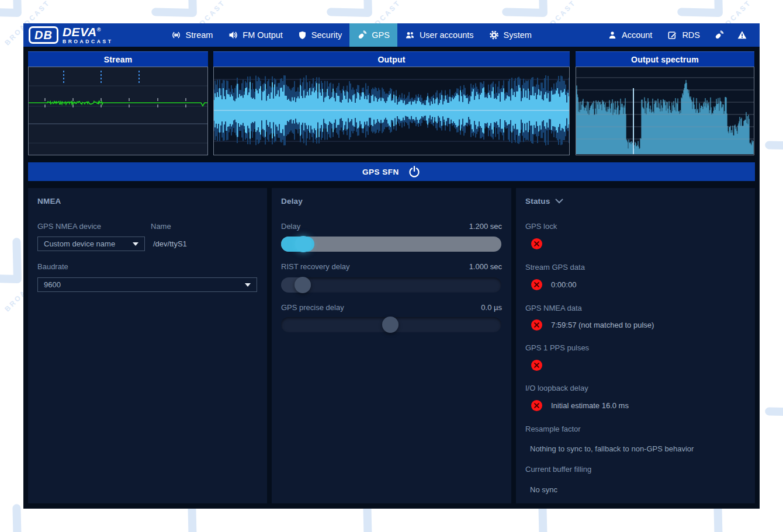 The height and width of the screenshot is (532, 783). What do you see at coordinates (381, 172) in the screenshot?
I see `gps-sfn-label: GPS SFN` at bounding box center [381, 172].